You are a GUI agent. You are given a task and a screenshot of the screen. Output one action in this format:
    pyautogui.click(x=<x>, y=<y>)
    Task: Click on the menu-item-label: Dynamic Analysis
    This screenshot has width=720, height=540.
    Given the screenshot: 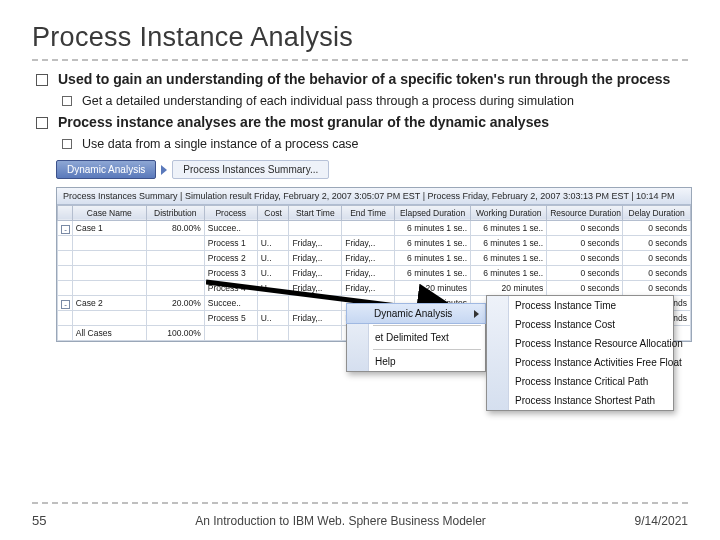 What is the action you would take?
    pyautogui.click(x=413, y=314)
    